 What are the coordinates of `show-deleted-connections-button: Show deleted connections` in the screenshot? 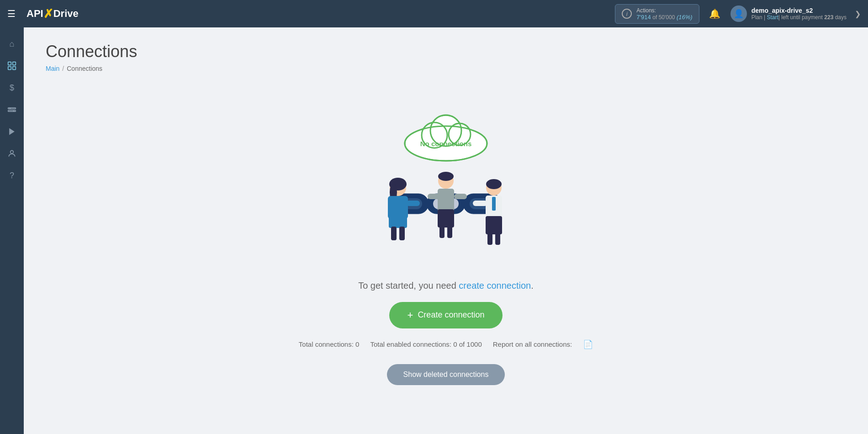 It's located at (446, 375).